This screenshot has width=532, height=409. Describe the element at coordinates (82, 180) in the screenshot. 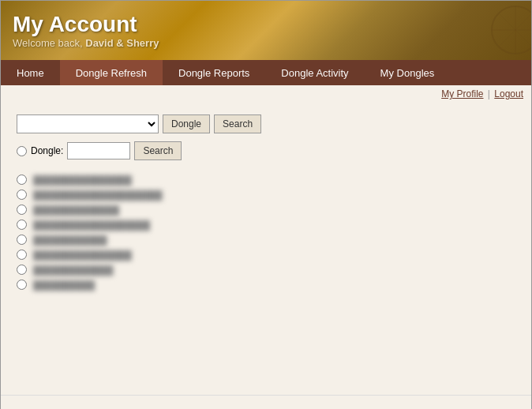

I see `result-text-1: ████████████████` at that location.